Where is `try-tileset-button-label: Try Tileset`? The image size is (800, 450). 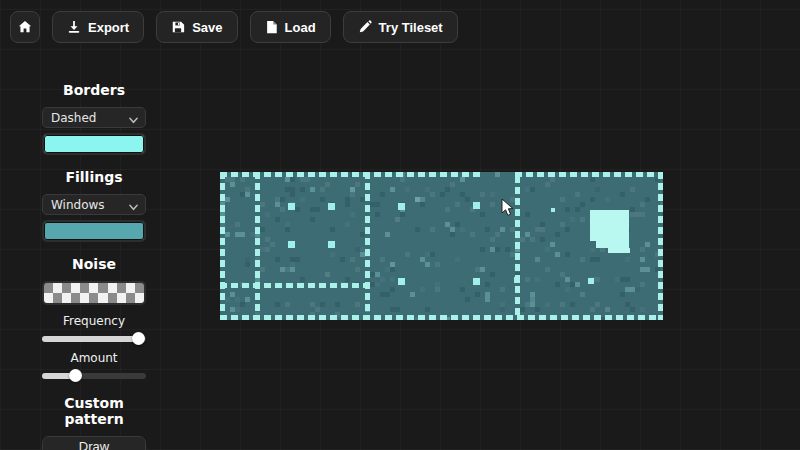 try-tileset-button-label: Try Tileset is located at coordinates (411, 28).